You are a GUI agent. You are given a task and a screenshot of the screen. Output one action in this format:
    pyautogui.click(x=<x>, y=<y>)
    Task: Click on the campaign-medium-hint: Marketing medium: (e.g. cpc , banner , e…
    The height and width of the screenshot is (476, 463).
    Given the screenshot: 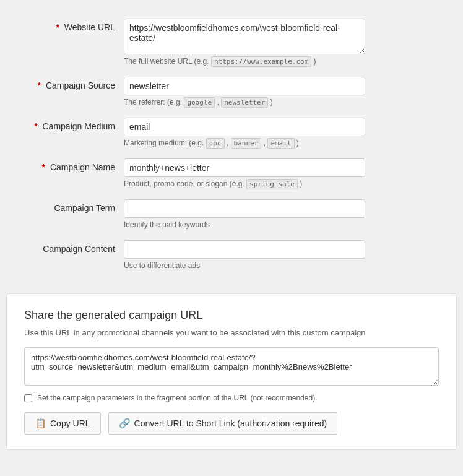 What is the action you would take?
    pyautogui.click(x=244, y=143)
    